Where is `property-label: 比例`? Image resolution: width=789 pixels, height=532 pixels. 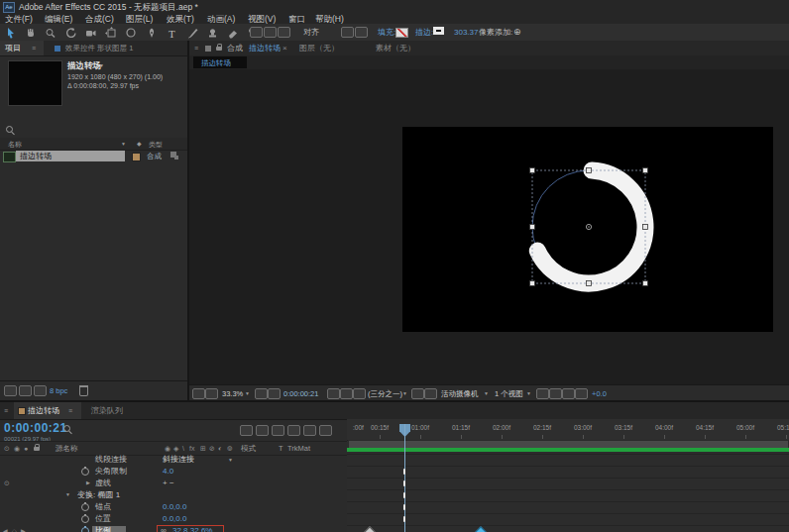 property-label: 比例 is located at coordinates (103, 529).